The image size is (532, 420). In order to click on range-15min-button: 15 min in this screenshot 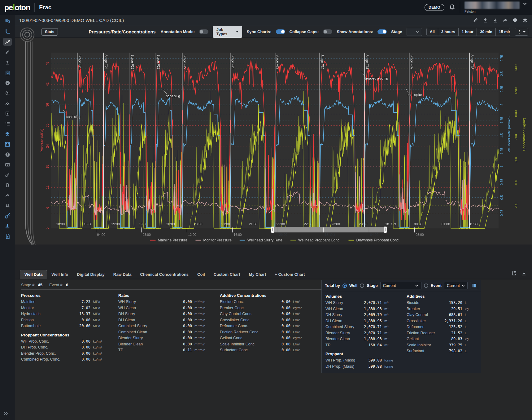, I will do `click(503, 32)`.